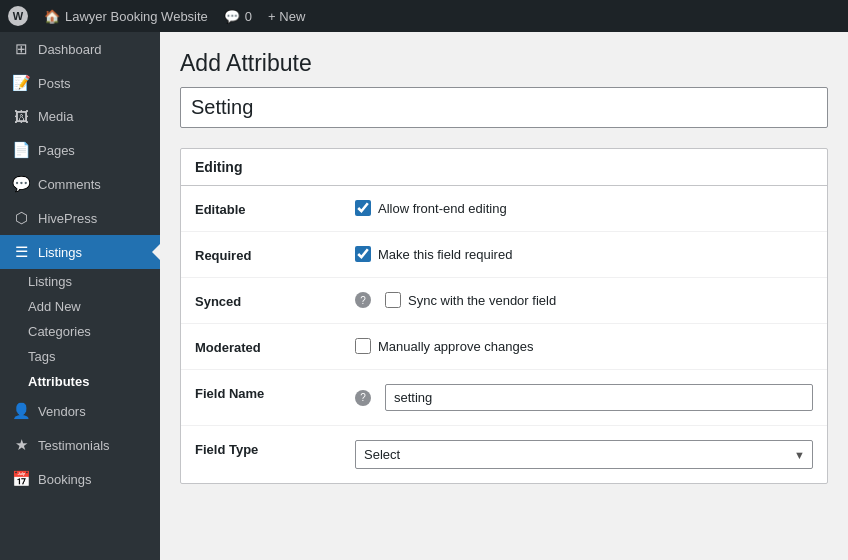 The width and height of the screenshot is (848, 560). What do you see at coordinates (275, 448) in the screenshot?
I see `field-type-label: Field Type` at bounding box center [275, 448].